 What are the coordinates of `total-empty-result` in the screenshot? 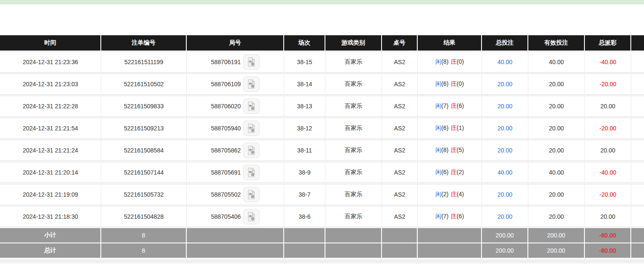 It's located at (450, 251).